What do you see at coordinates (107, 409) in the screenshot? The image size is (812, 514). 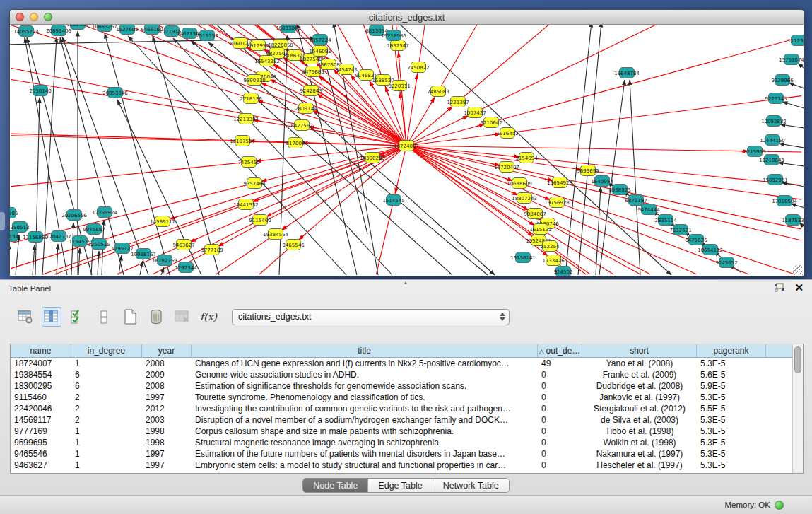 I see `cell-in_degree: 2` at bounding box center [107, 409].